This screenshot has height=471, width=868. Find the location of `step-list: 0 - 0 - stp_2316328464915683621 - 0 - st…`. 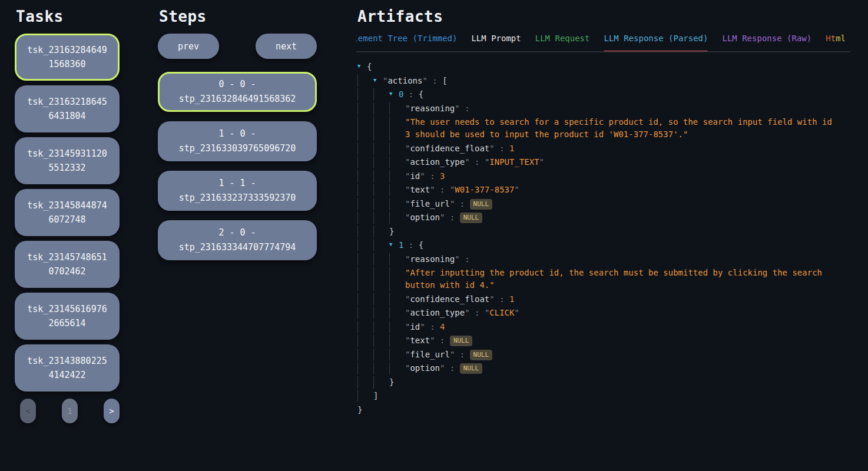

step-list: 0 - 0 - stp_2316328464915683621 - 0 - st… is located at coordinates (237, 166).